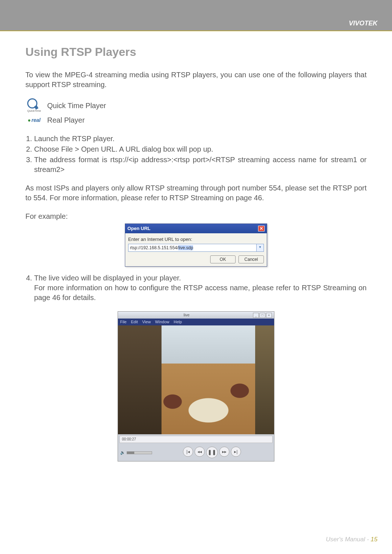 The height and width of the screenshot is (554, 392). Describe the element at coordinates (123, 453) in the screenshot. I see `volume-icon: 🔉` at that location.